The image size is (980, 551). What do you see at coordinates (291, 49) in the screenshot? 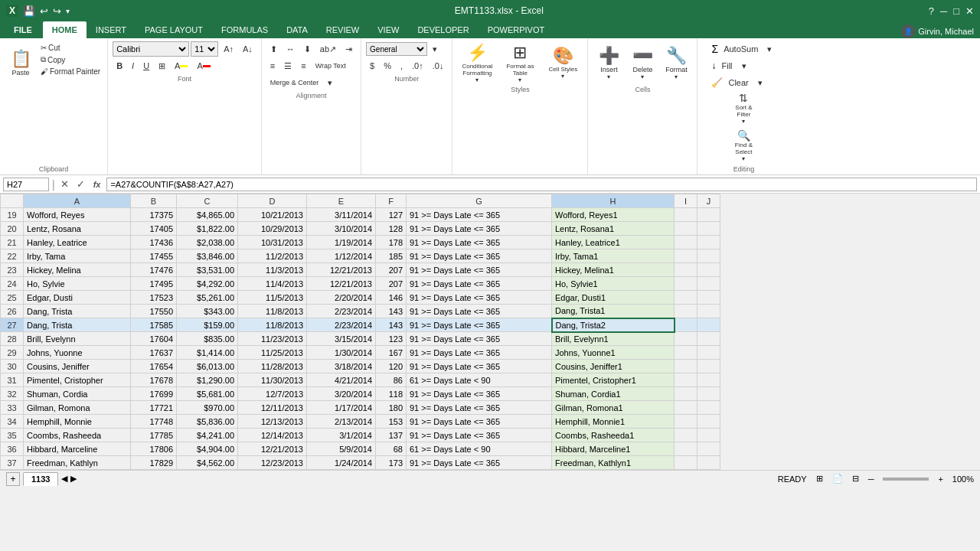
I see `align-middle-btn: ↔` at bounding box center [291, 49].